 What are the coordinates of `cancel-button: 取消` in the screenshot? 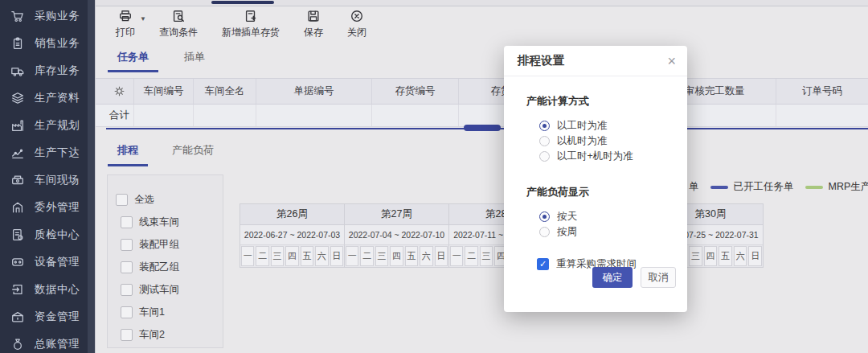 It's located at (658, 277).